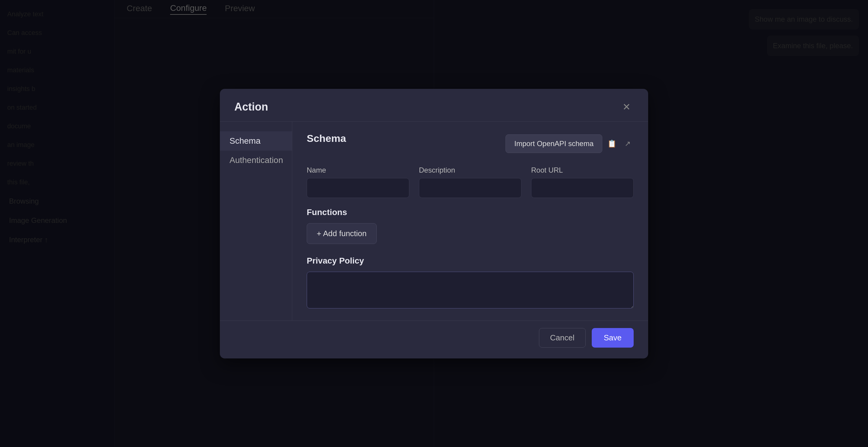  Describe the element at coordinates (470, 144) in the screenshot. I see `schema-header: Schema Import OpenAPI schema 📋 ↗` at that location.